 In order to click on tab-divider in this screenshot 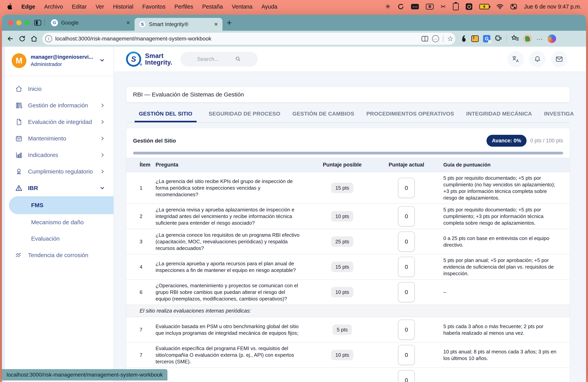, I will do `click(44, 23)`.